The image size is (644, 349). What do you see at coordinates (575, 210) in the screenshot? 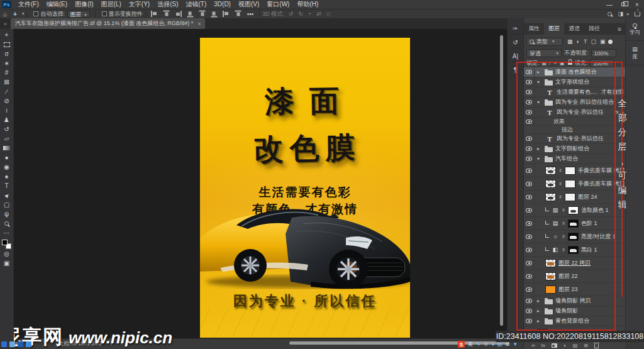
I see `layer-row: ▧∞选取颜色 1` at bounding box center [575, 210].